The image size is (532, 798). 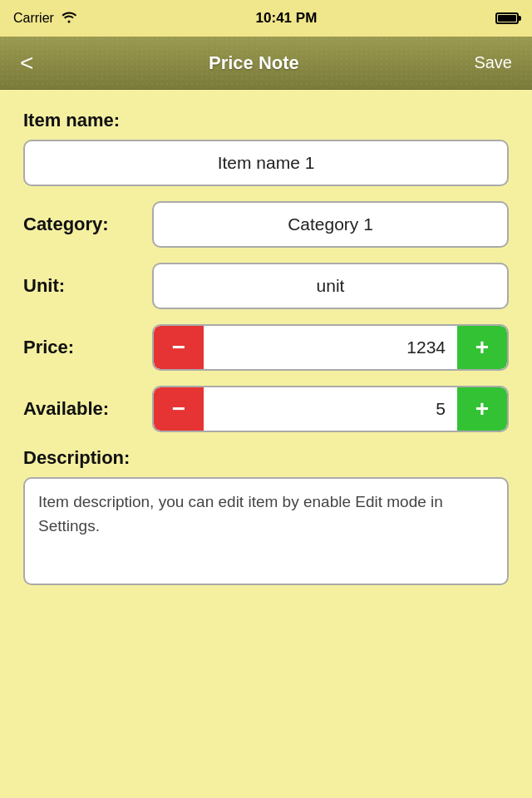 I want to click on item-name-input, so click(x=266, y=163).